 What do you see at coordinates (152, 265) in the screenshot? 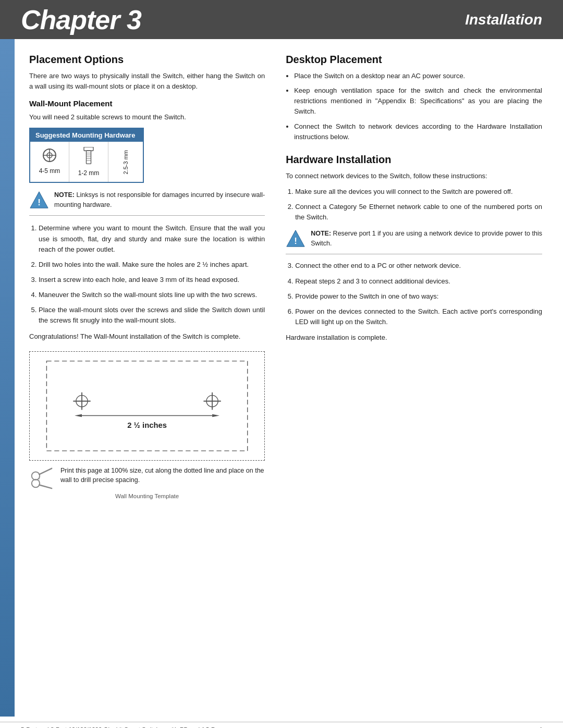
I see `wall-mount-step-2: Drill two holes into the wall. Make sure…` at bounding box center [152, 265].